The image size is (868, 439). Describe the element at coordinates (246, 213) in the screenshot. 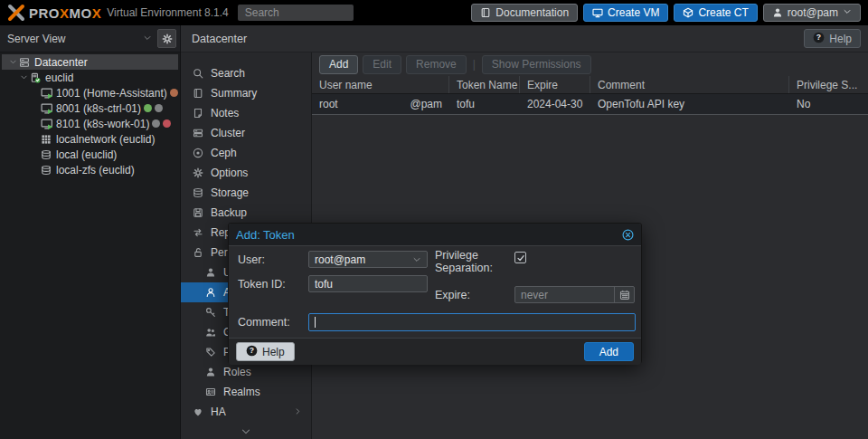

I see `menu-item-backup: Backup` at that location.